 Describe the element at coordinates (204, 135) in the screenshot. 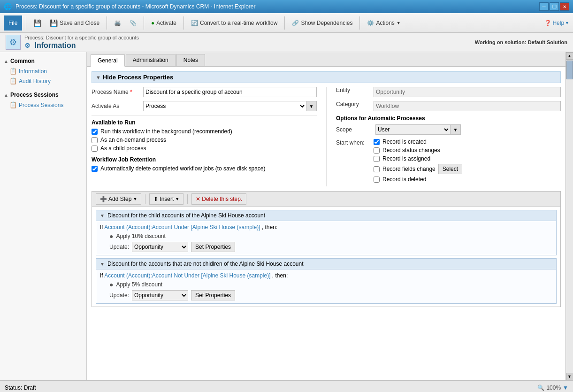

I see `available-to-run-section: Available to Run Run this workflow in th…` at that location.